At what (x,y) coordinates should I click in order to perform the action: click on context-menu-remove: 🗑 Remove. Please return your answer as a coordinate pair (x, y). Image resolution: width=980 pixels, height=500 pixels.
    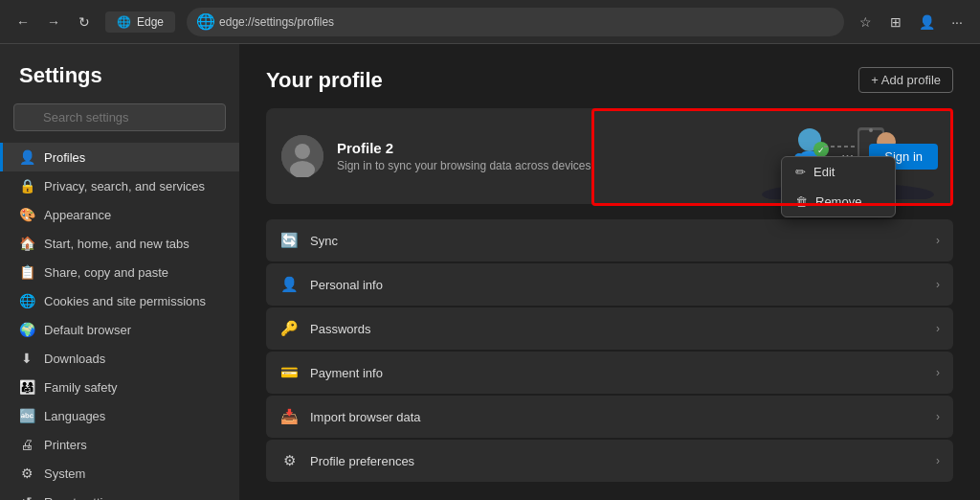
    Looking at the image, I should click on (838, 201).